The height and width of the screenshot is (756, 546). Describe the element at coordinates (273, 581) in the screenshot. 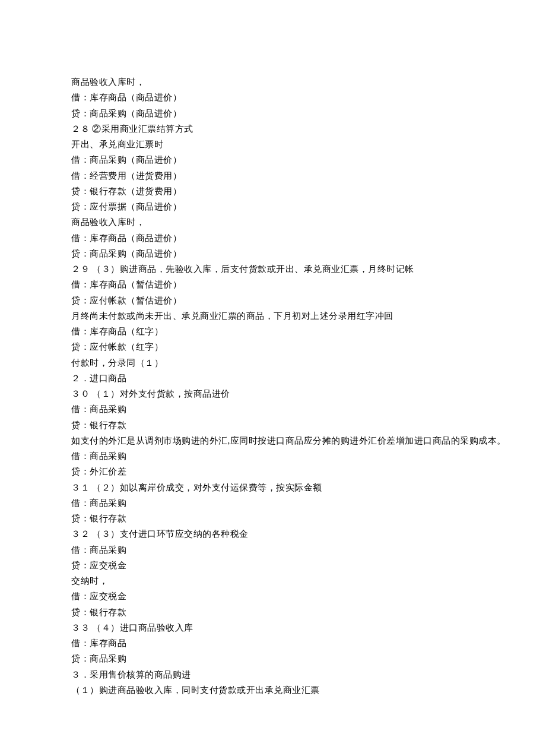

I see `text-line: 交纳时，` at that location.